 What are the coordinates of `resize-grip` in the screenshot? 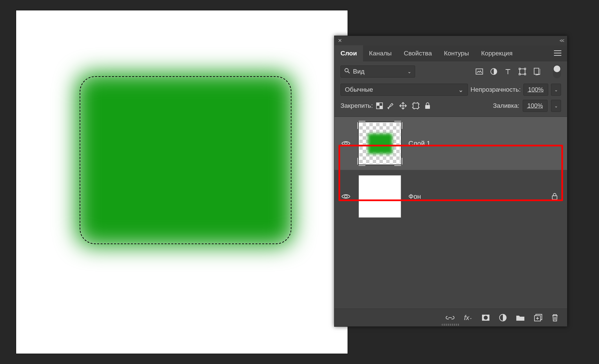 It's located at (451, 325).